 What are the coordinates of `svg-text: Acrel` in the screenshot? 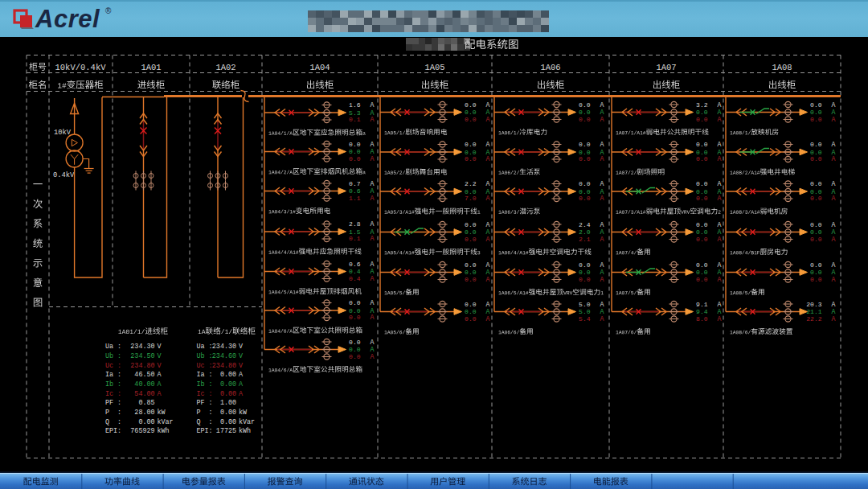 It's located at (68, 19).